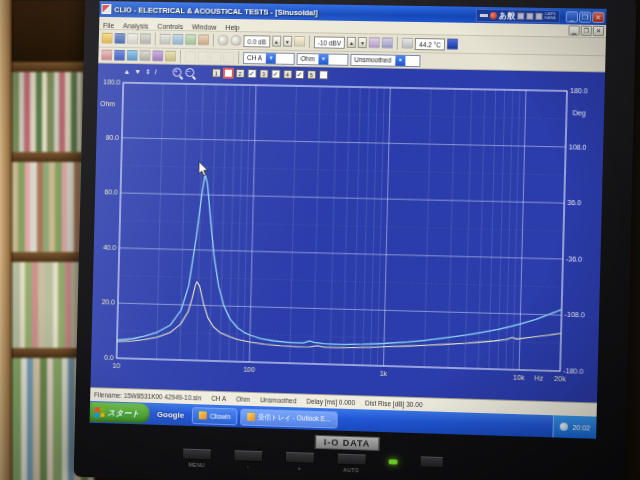 The image size is (640, 480). What do you see at coordinates (484, 14) in the screenshot?
I see `ime-minimize-icon` at bounding box center [484, 14].